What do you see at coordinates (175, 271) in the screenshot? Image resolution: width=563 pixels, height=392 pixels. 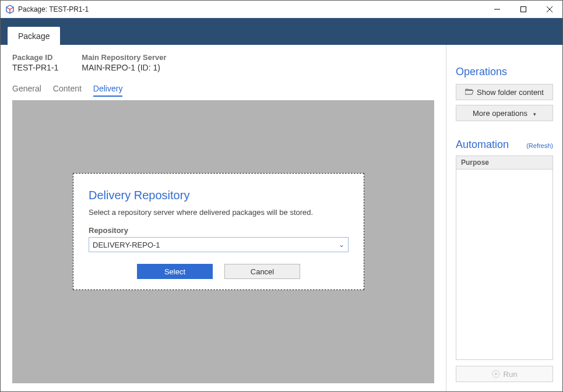 I see `select-button: Select` at bounding box center [175, 271].